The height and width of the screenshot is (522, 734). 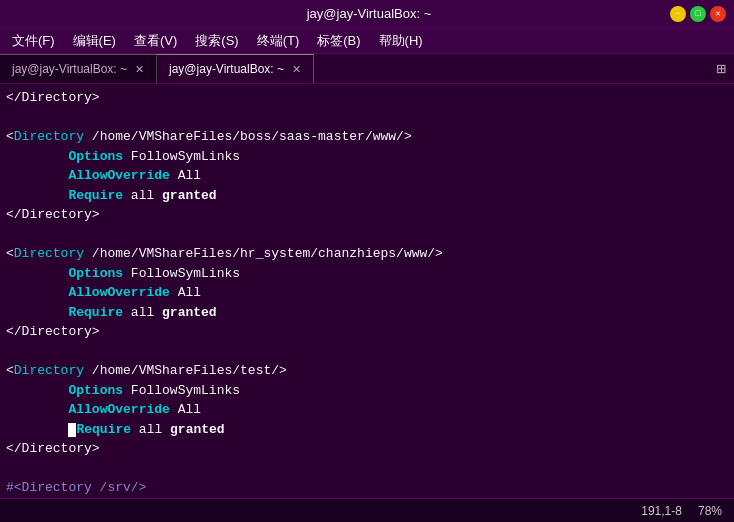 What do you see at coordinates (367, 41) in the screenshot?
I see `menu-bar: 文件(F) 编辑(E) 查看(V) 搜索(S) 终端(T) 标签(B) 帮助(H…` at bounding box center [367, 41].